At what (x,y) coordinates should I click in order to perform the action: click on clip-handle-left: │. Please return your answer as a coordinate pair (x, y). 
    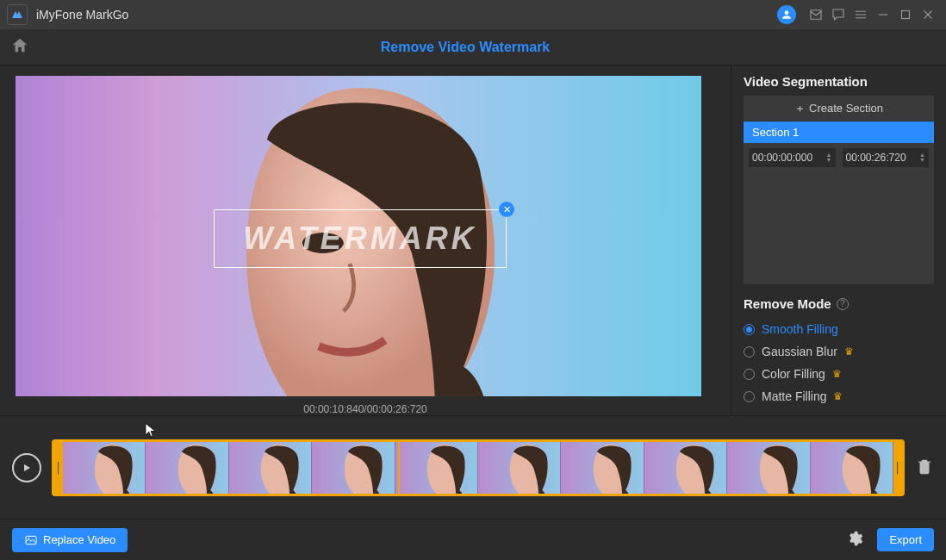
    Looking at the image, I should click on (59, 468).